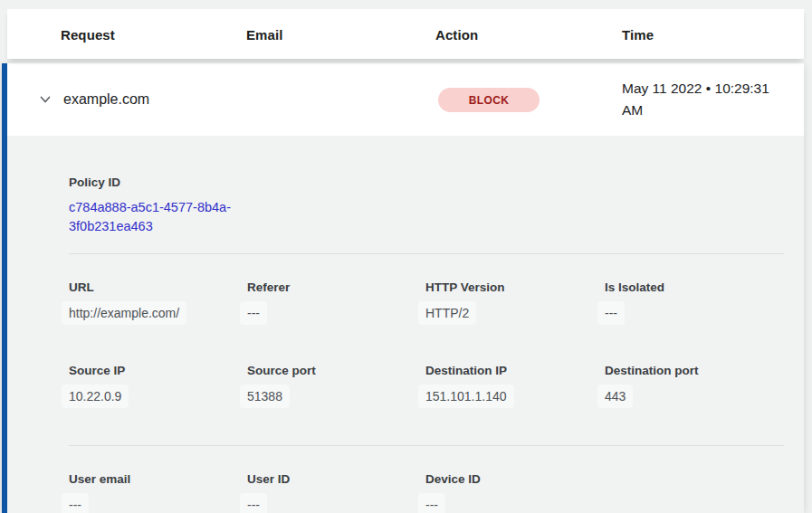 This screenshot has width=812, height=513. What do you see at coordinates (95, 396) in the screenshot?
I see `field-value: 10.22.0.9` at bounding box center [95, 396].